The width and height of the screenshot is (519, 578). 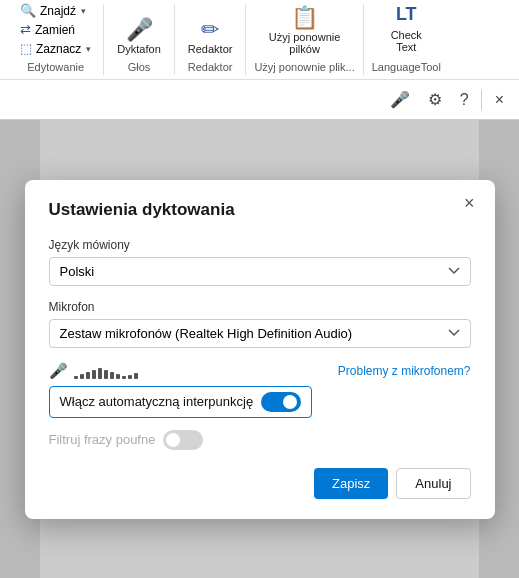 I want to click on redaktor-label: Redaktor, so click(x=210, y=68).